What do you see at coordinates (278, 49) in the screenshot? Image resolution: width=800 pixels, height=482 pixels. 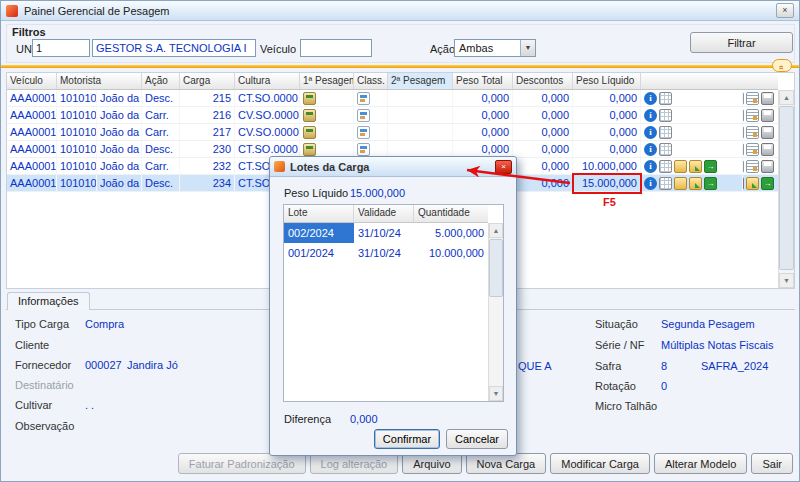 I see `vehicle-label: Veículo` at bounding box center [278, 49].